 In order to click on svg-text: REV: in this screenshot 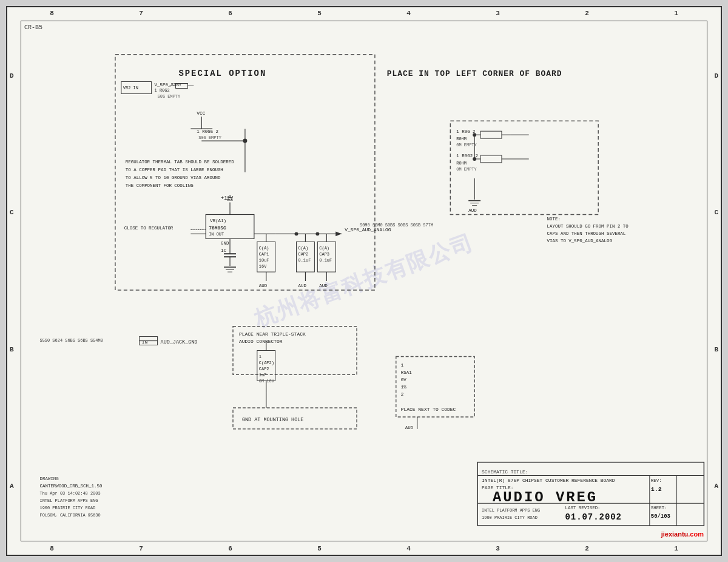, I will do `click(656, 481)`.